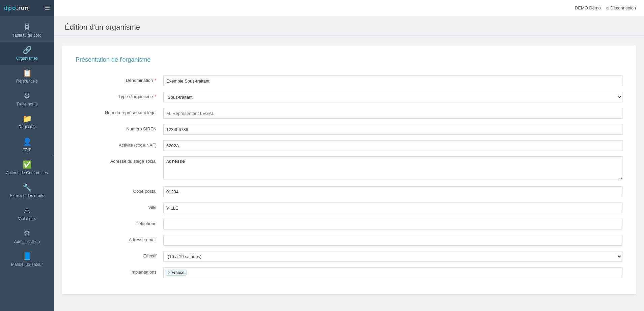 The width and height of the screenshot is (644, 311). I want to click on organismes-icon: 🔗, so click(27, 50).